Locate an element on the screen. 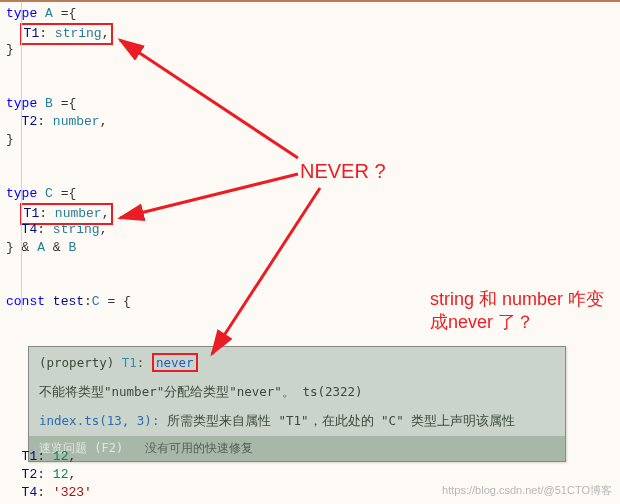 This screenshot has height=504, width=620. code-line: T4: '323' is located at coordinates (49, 493).